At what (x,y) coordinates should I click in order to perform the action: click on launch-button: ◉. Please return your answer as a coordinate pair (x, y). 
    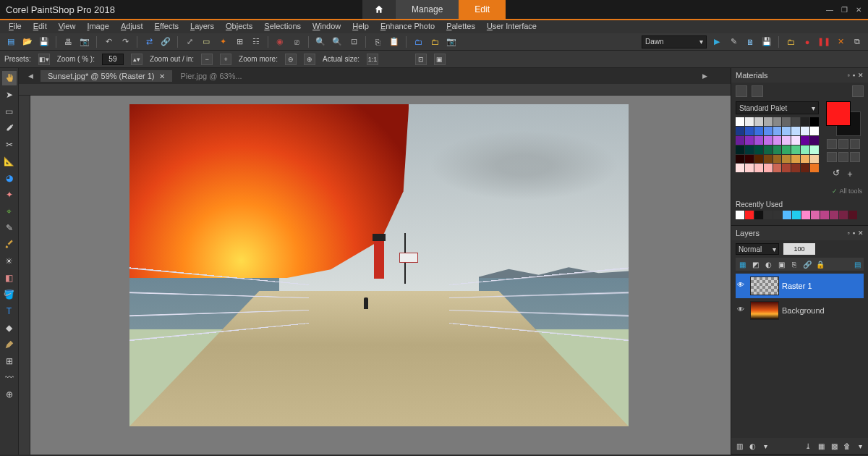
    Looking at the image, I should click on (280, 42).